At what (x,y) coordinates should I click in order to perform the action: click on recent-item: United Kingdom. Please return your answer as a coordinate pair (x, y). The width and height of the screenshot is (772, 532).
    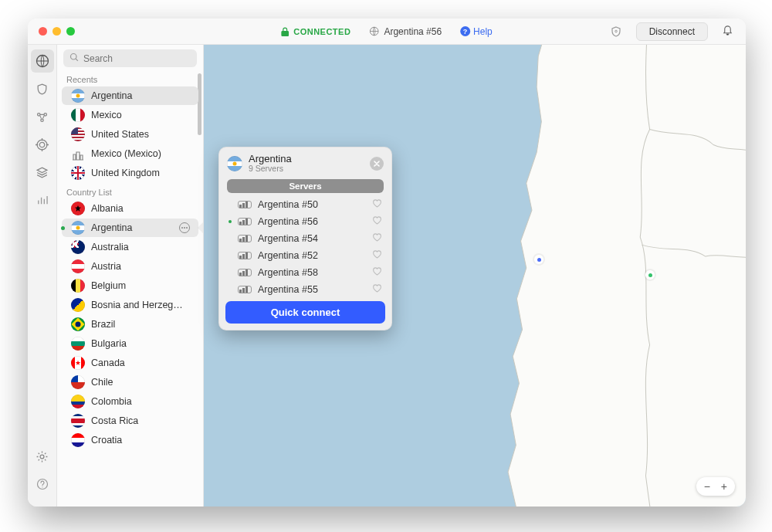
    Looking at the image, I should click on (130, 173).